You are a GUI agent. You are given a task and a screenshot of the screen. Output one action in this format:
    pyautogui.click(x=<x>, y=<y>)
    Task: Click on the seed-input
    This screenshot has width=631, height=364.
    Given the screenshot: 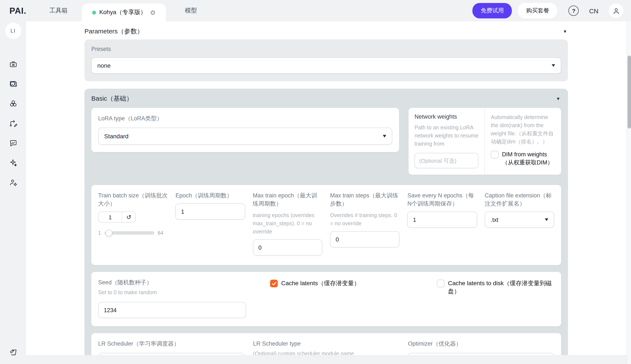 What is the action you would take?
    pyautogui.click(x=172, y=310)
    